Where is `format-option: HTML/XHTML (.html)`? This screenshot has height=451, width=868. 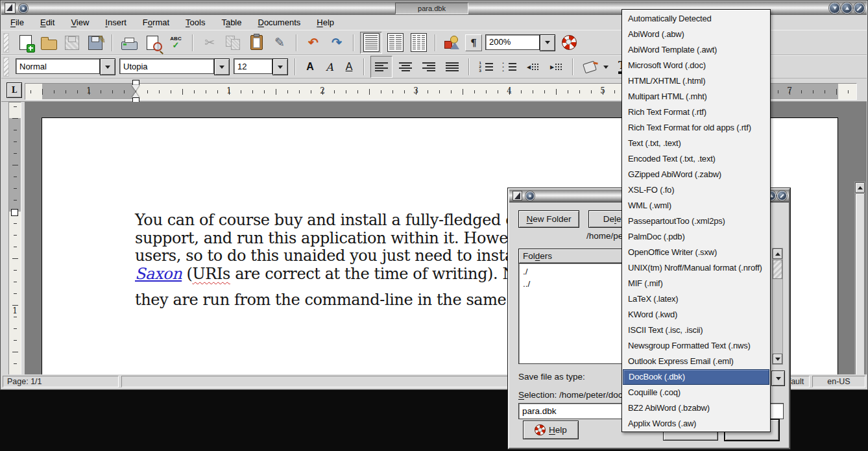
format-option: HTML/XHTML (.html) is located at coordinates (696, 81).